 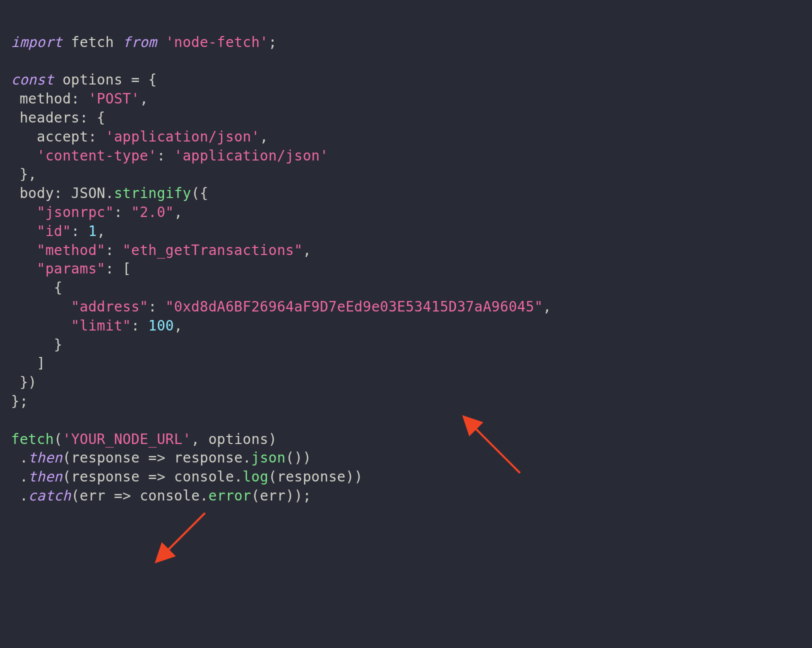 I want to click on code-line: fetch('YOUR_NODE_URL', options), so click(x=144, y=439).